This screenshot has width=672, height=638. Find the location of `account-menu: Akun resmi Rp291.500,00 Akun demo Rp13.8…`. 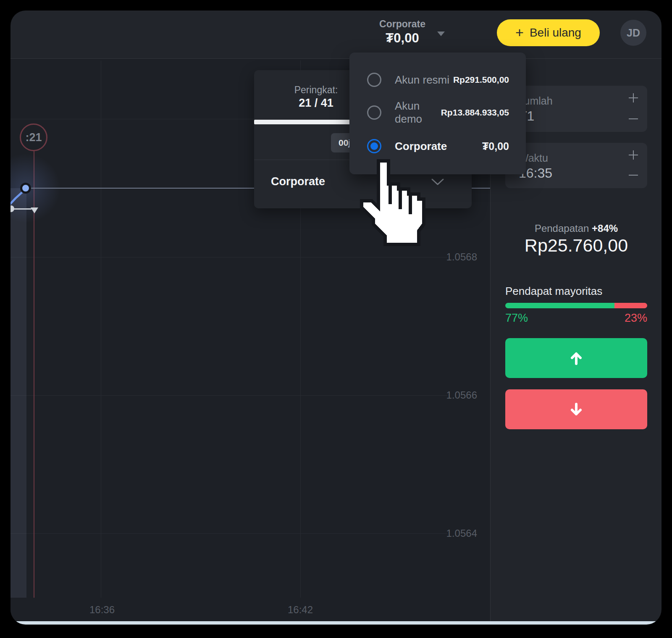

account-menu: Akun resmi Rp291.500,00 Akun demo Rp13.8… is located at coordinates (438, 113).